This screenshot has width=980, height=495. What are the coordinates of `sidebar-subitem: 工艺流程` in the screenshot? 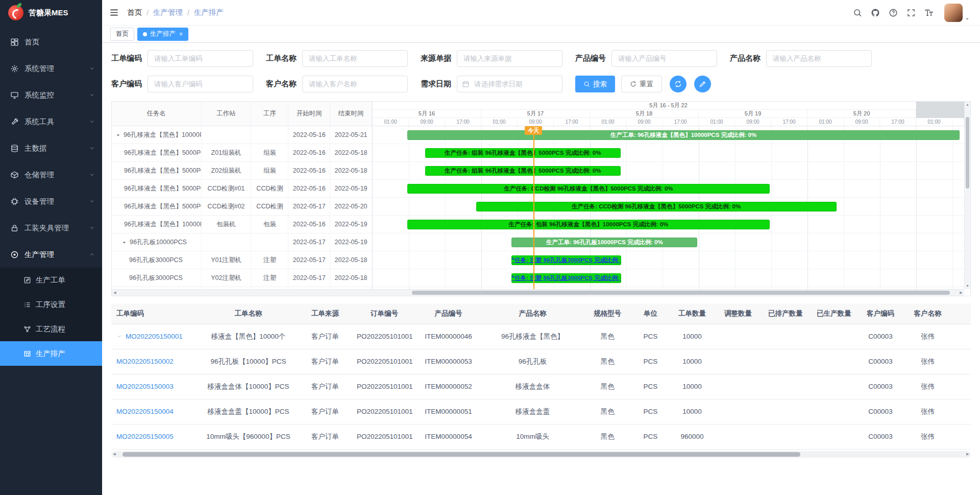 It's located at (51, 329).